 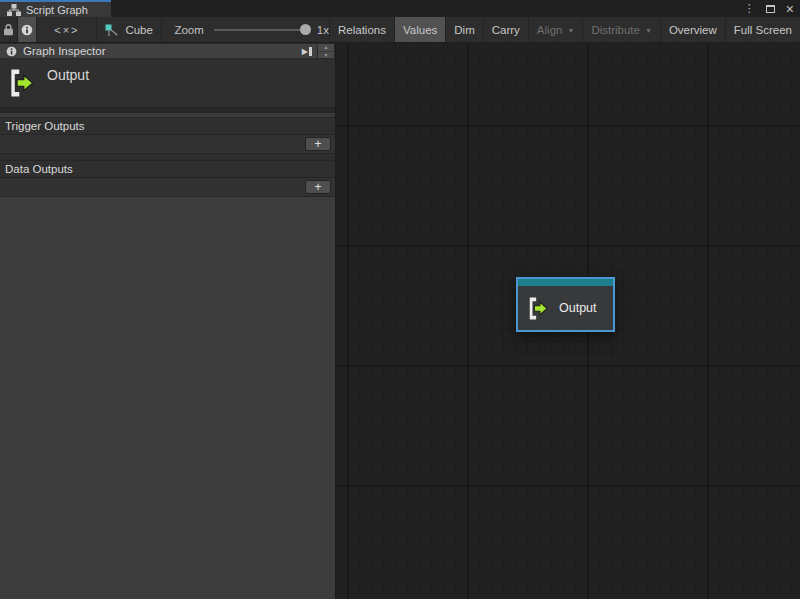 I want to click on trigger-outputs-list: +, so click(x=168, y=144).